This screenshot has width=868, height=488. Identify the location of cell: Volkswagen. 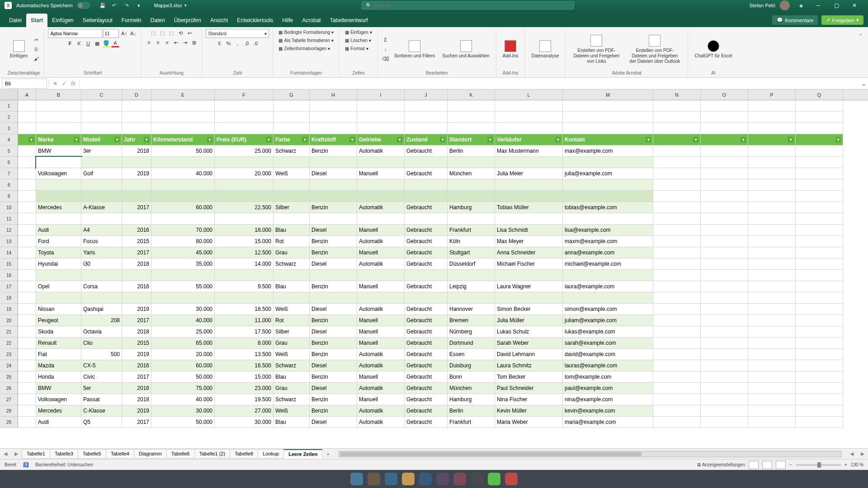
(59, 174).